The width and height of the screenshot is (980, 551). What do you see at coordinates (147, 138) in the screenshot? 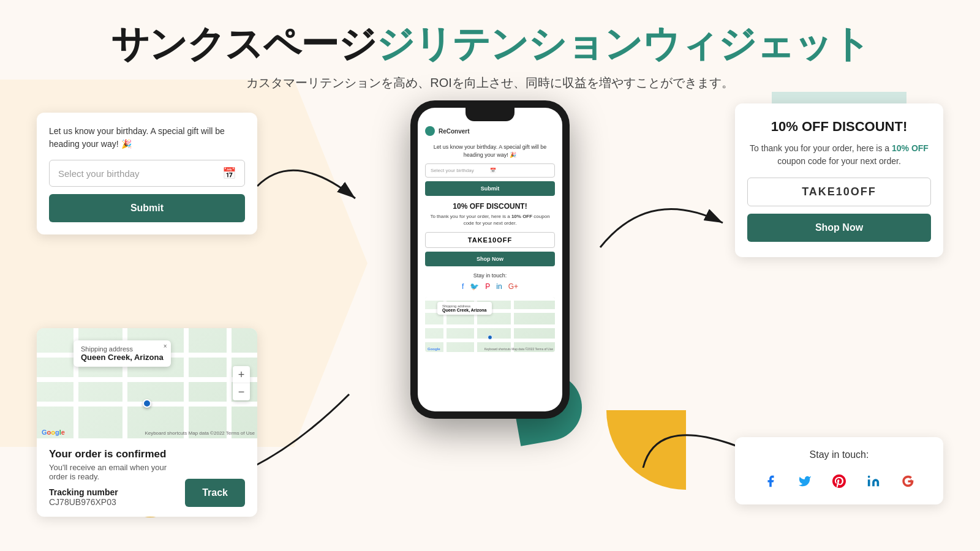
I see `birthday-note: Let us know your birthday. A special gif…` at bounding box center [147, 138].